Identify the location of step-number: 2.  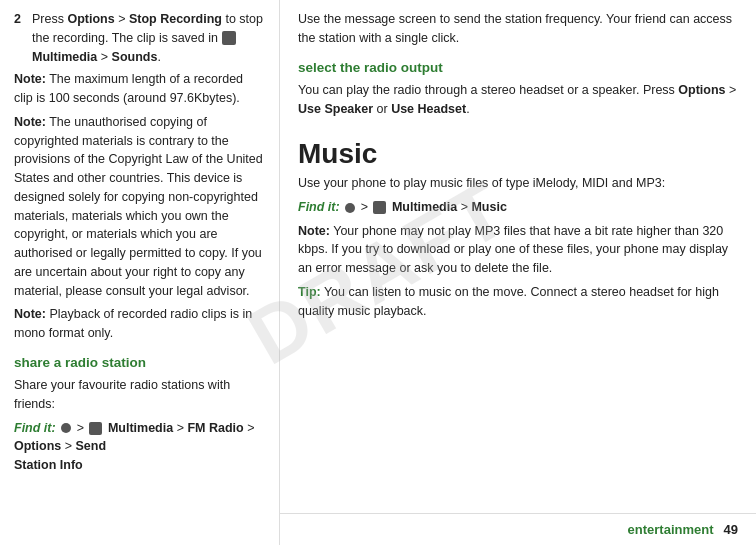
(23, 38).